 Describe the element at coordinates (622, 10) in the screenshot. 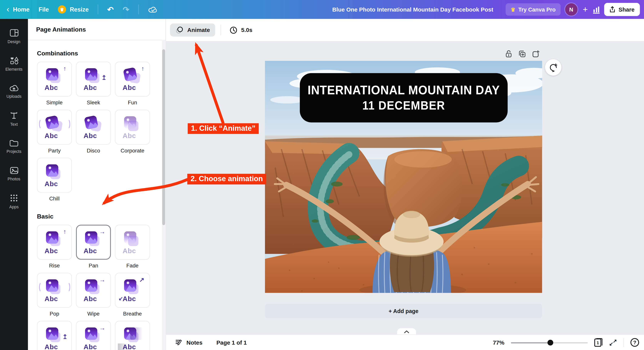

I see `share-button: Share` at that location.